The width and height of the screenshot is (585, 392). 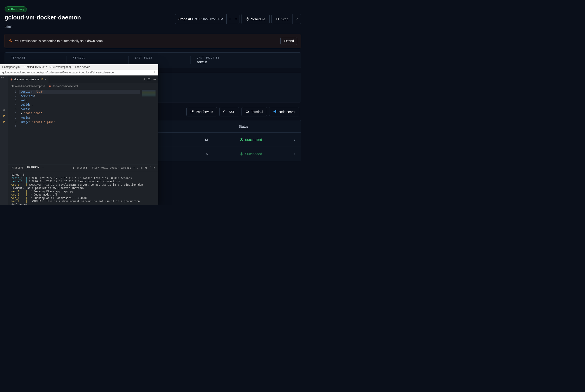 What do you see at coordinates (297, 19) in the screenshot?
I see `stop-dropdown-button` at bounding box center [297, 19].